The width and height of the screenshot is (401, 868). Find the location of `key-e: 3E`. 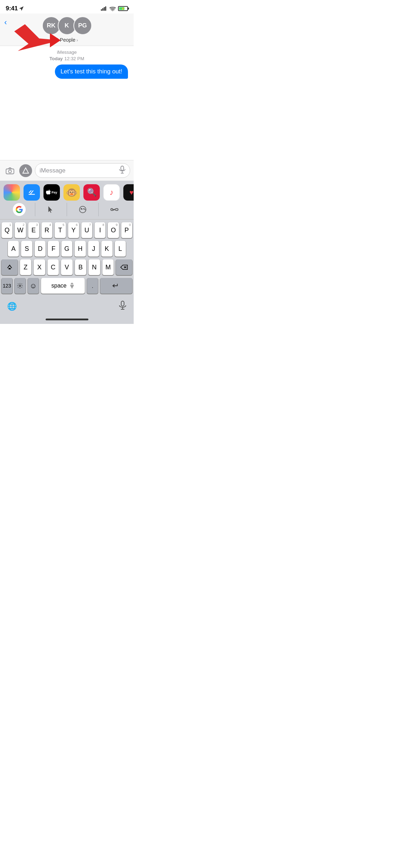

key-e: 3E is located at coordinates (34, 230).